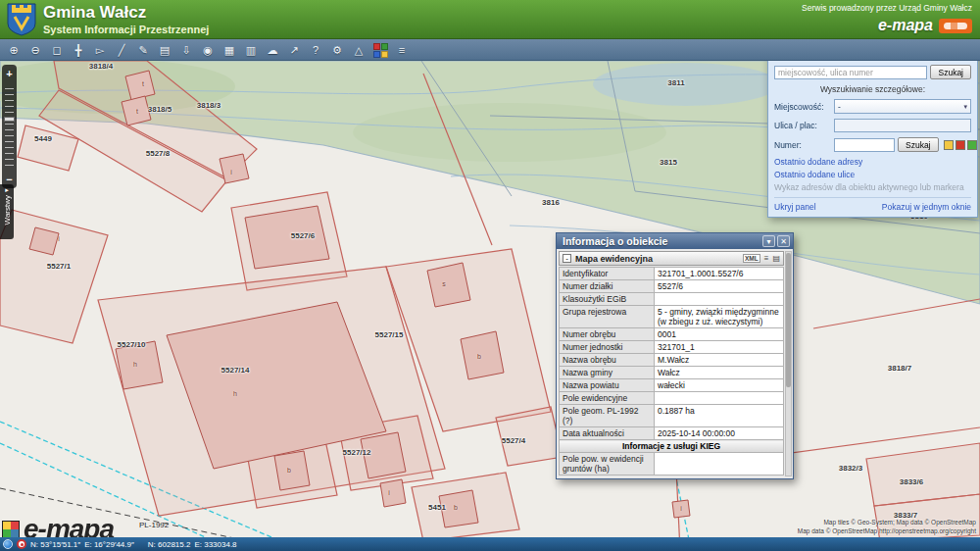 The height and width of the screenshot is (551, 980). I want to click on info-value: 5 - gminy, związki międzygminne (w zbieg…, so click(719, 318).